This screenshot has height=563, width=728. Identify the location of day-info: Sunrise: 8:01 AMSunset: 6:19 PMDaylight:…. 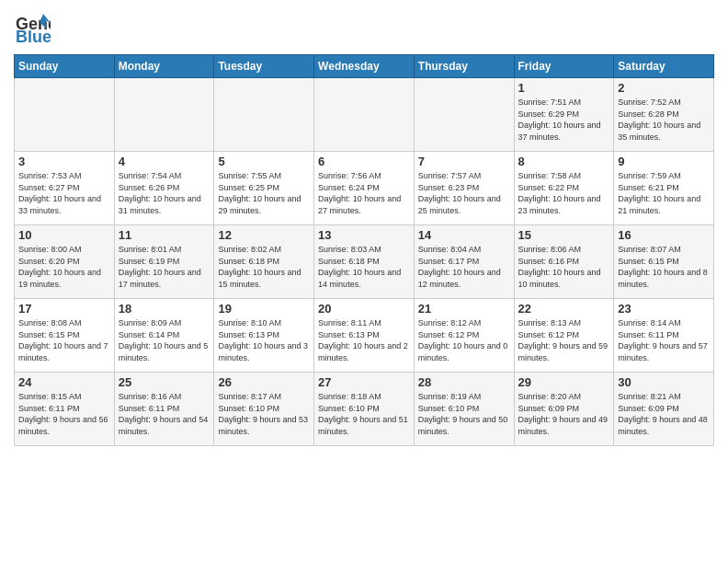
(165, 267).